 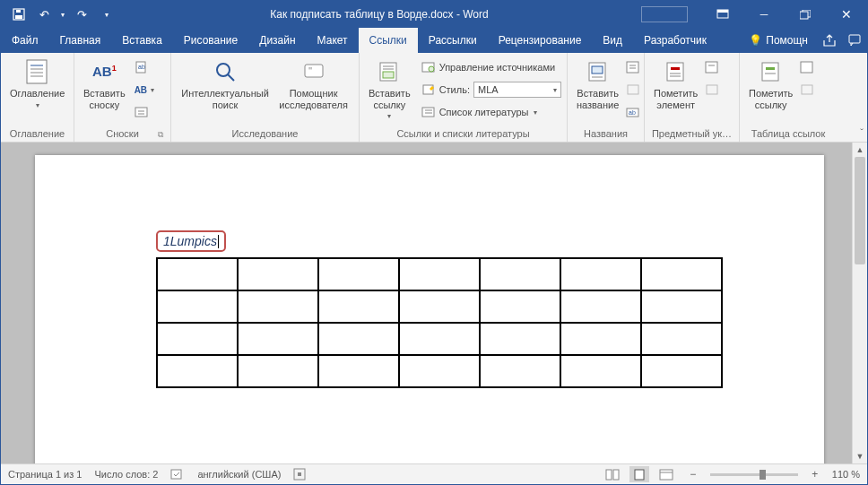 I want to click on insert-footnote-button: AB1 Вставить сноску, so click(x=104, y=84).